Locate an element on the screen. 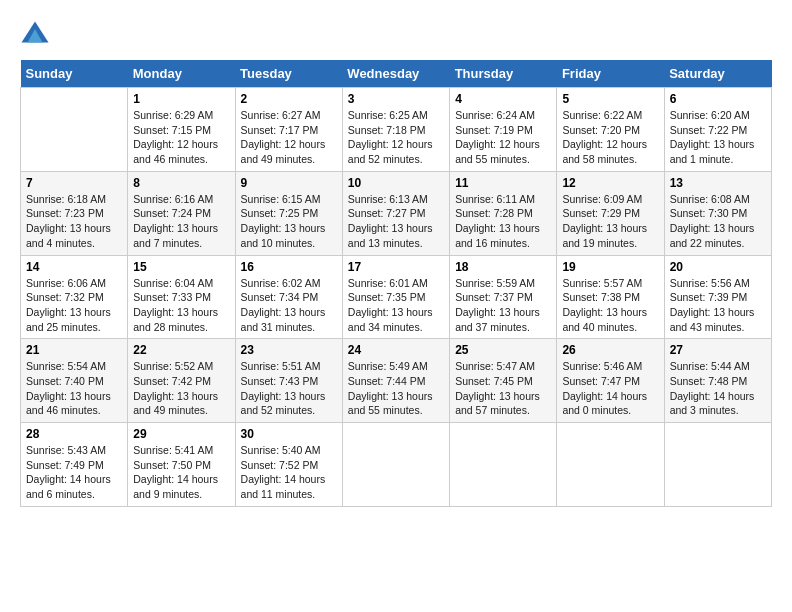 This screenshot has width=792, height=612. day-number: 30 is located at coordinates (289, 434).